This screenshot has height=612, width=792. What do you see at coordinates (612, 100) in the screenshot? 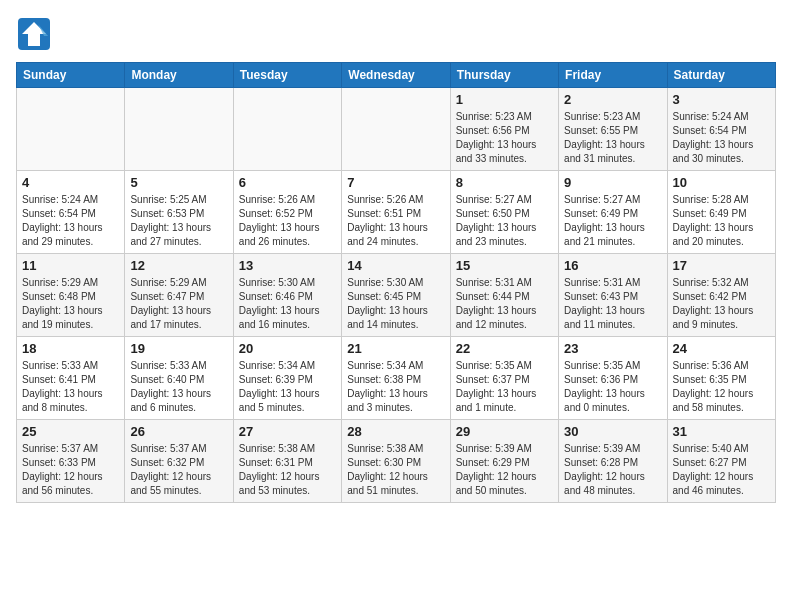
I see `day-number: 2` at bounding box center [612, 100].